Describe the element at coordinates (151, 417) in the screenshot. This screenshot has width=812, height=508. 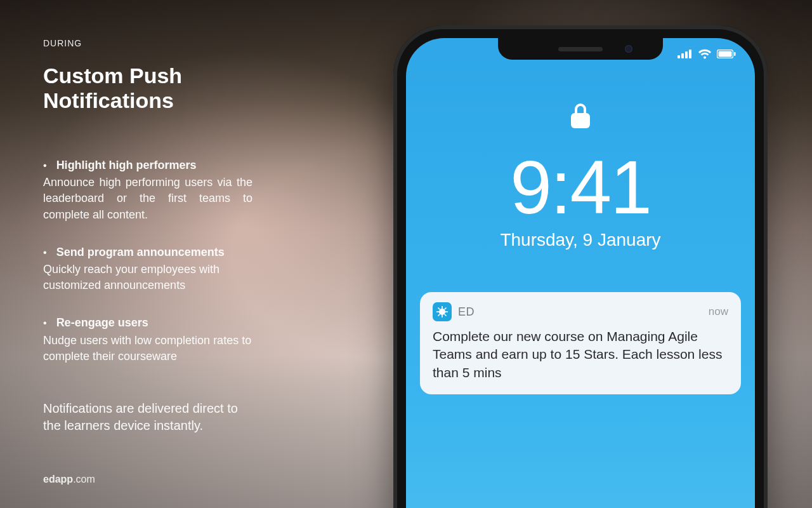
I see `closing-text: Notifications are delivered direct to th…` at that location.